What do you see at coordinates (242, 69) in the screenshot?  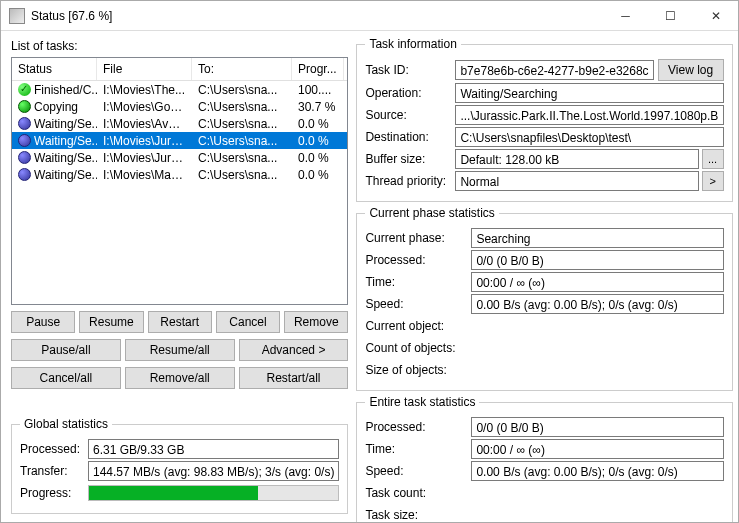 I see `col-to: To:` at bounding box center [242, 69].